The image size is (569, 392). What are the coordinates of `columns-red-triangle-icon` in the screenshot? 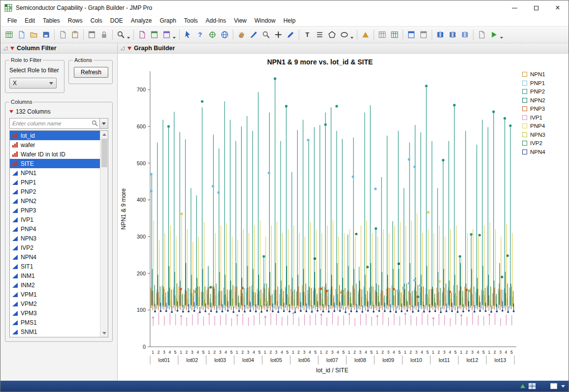 It's located at (11, 112).